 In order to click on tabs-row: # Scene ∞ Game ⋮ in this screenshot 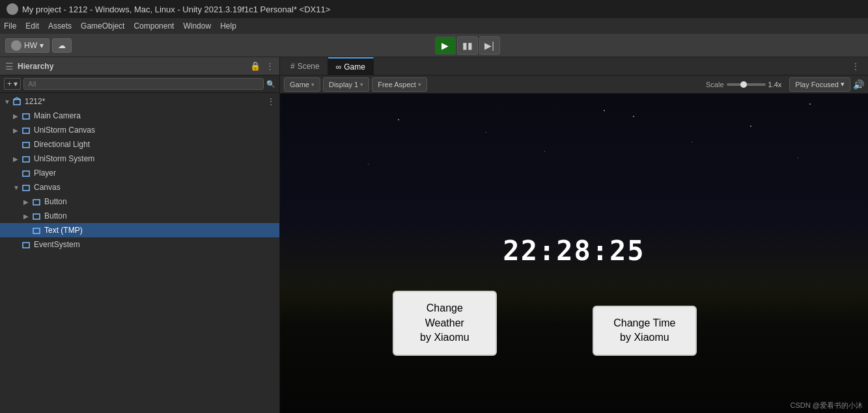, I will do `click(574, 66)`.